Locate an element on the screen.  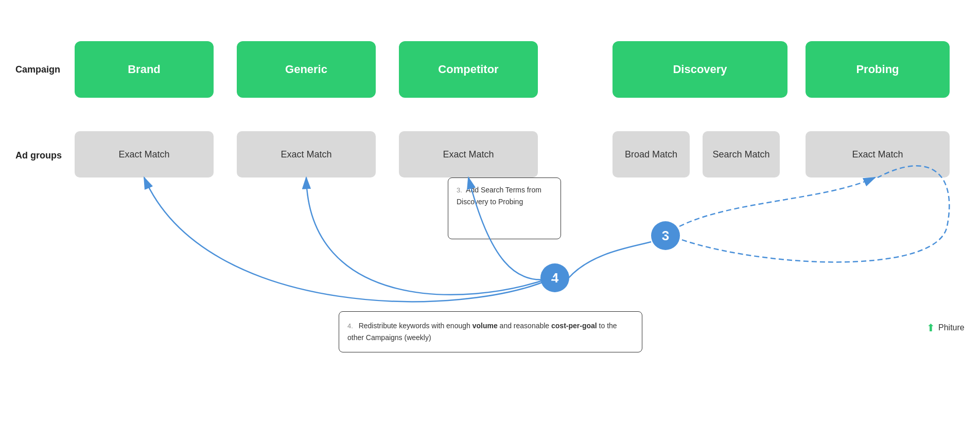
adgroup-broad-match: Broad Match is located at coordinates (651, 154).